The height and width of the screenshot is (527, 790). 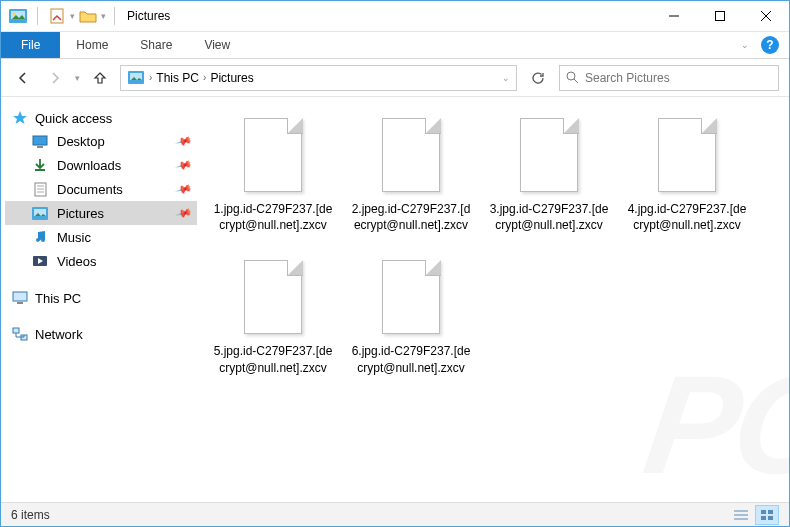 What do you see at coordinates (572, 78) in the screenshot?
I see `search-icon` at bounding box center [572, 78].